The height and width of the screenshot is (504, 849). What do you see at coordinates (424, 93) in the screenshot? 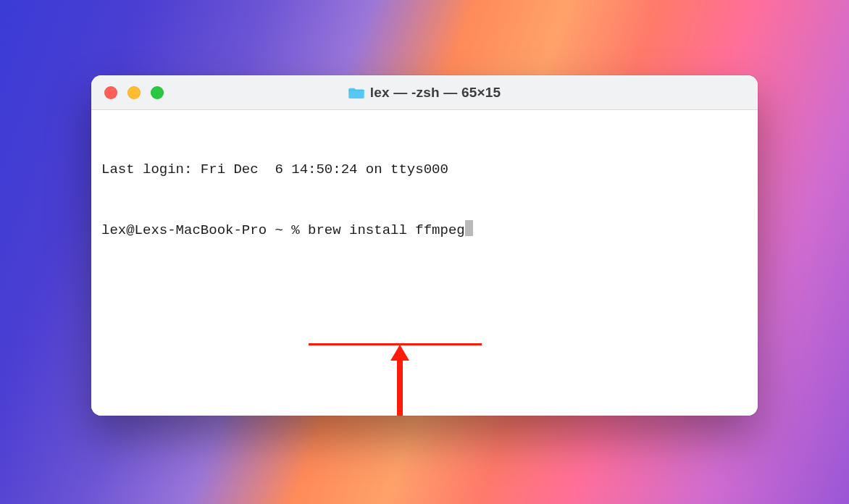
I see `window-title-bar: lex — -zsh — 65×15` at bounding box center [424, 93].